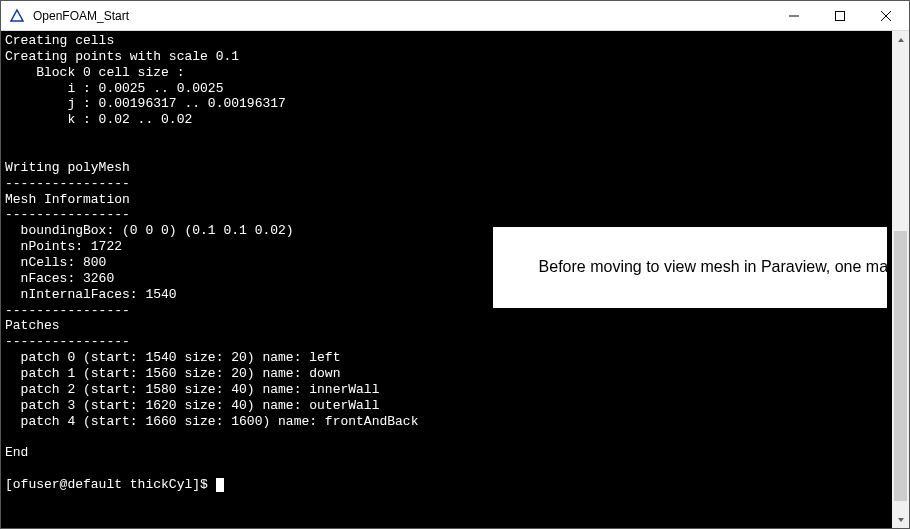 The width and height of the screenshot is (910, 529). Describe the element at coordinates (455, 16) in the screenshot. I see `titlebar: OpenFOAM_Start` at that location.